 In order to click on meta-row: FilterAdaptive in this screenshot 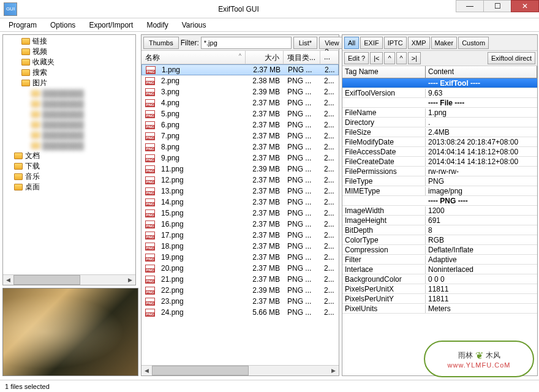, I will do `click(440, 260)`.